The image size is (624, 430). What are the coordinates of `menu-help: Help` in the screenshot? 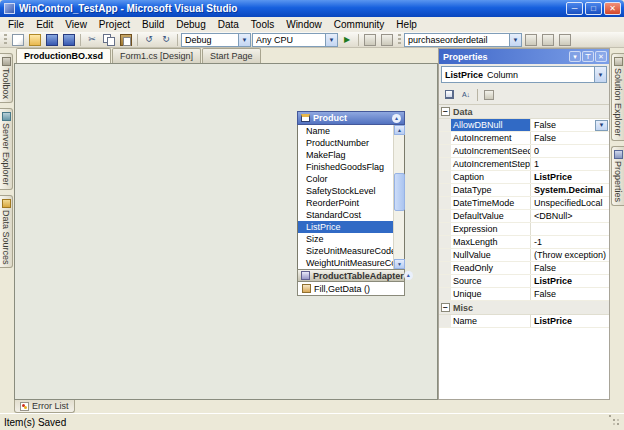 It's located at (406, 24).